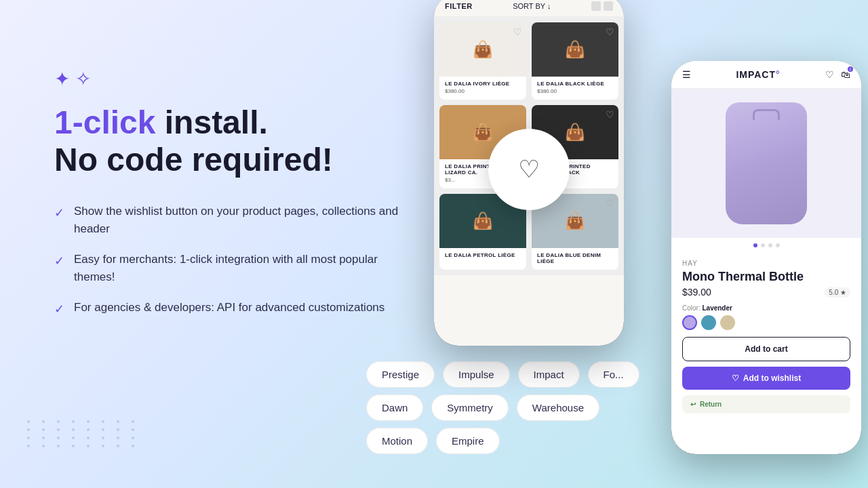 This screenshot has height=488, width=868. I want to click on product-image-area, so click(766, 163).